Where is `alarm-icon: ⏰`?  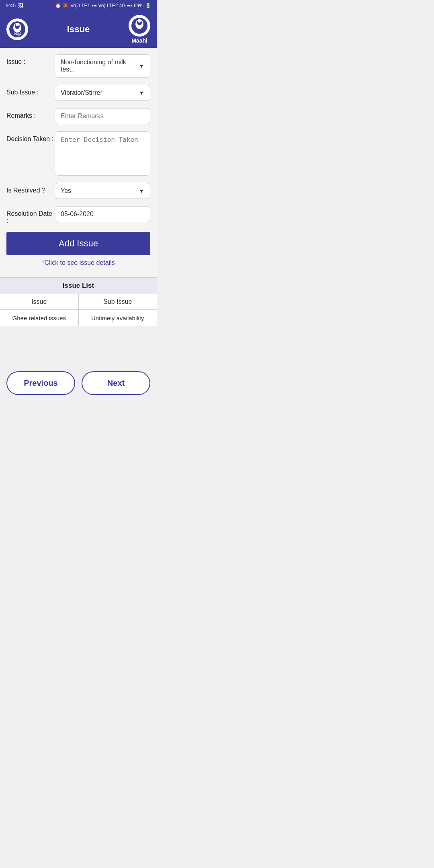
alarm-icon: ⏰ is located at coordinates (58, 6).